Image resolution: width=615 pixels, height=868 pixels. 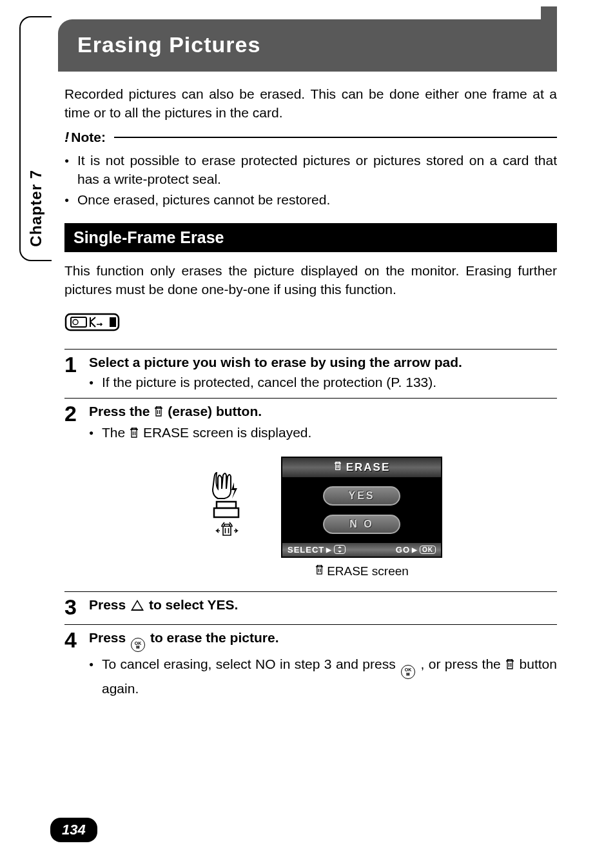 I want to click on intro-paragraph: Recorded pictures can also be erased. Th…, so click(x=311, y=103).